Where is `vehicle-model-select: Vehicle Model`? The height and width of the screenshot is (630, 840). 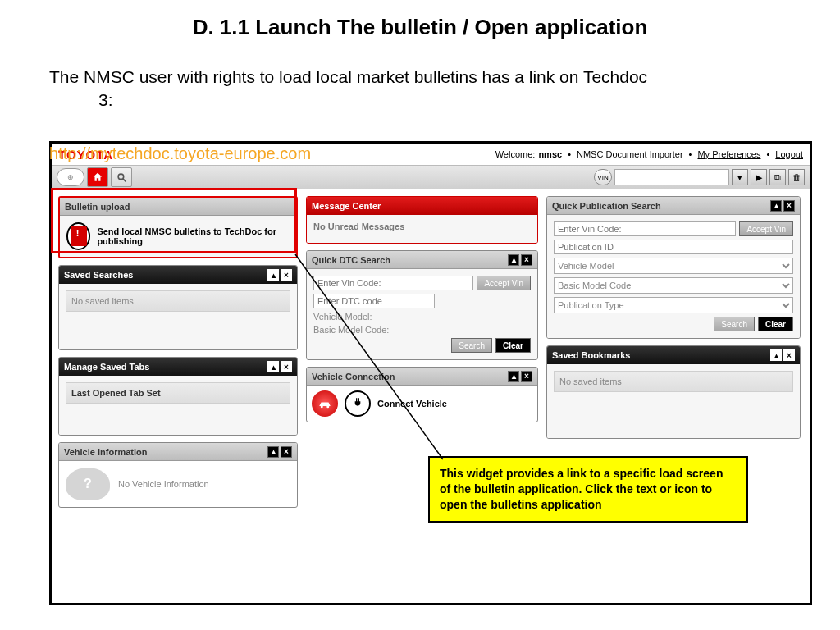 vehicle-model-select: Vehicle Model is located at coordinates (673, 266).